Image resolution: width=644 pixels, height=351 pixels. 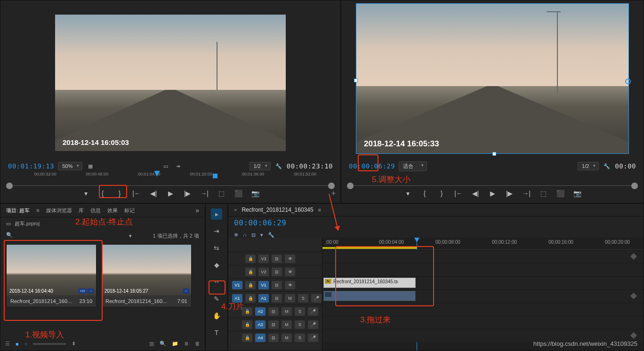 I want to click on track-header-v1: V1 V1 ⊟ 👁, so click(x=275, y=285).